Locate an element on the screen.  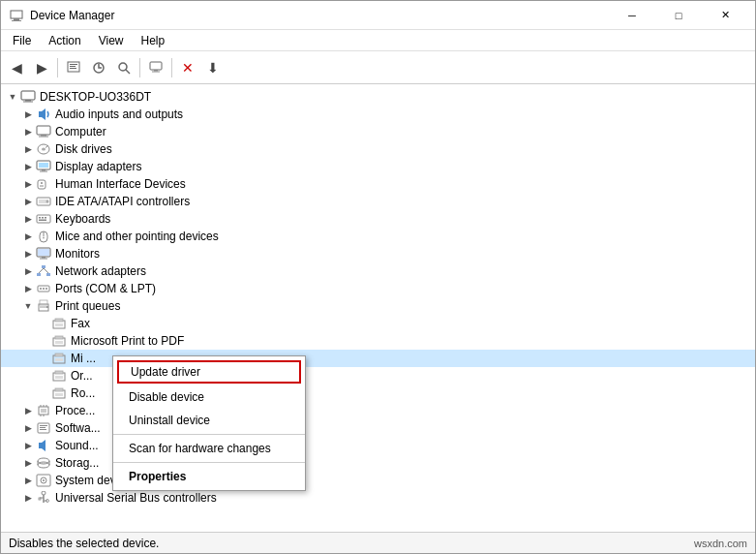
status-branding: wsxdn.com is located at coordinates (720, 543).